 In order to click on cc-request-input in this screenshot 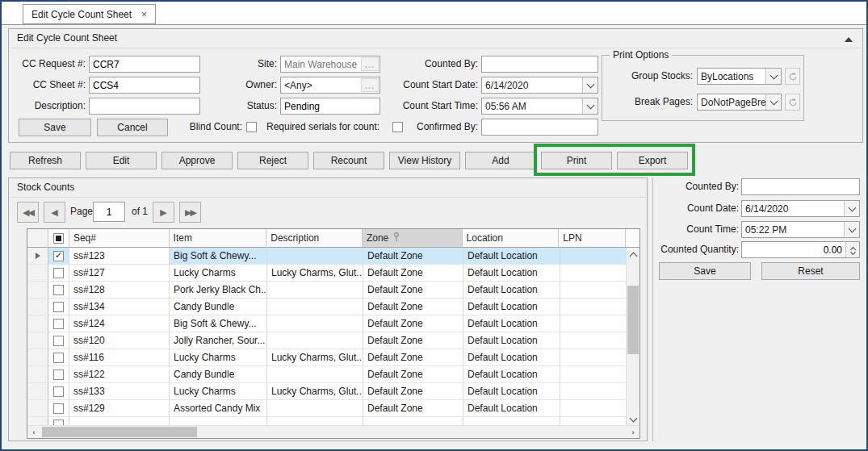, I will do `click(145, 65)`.